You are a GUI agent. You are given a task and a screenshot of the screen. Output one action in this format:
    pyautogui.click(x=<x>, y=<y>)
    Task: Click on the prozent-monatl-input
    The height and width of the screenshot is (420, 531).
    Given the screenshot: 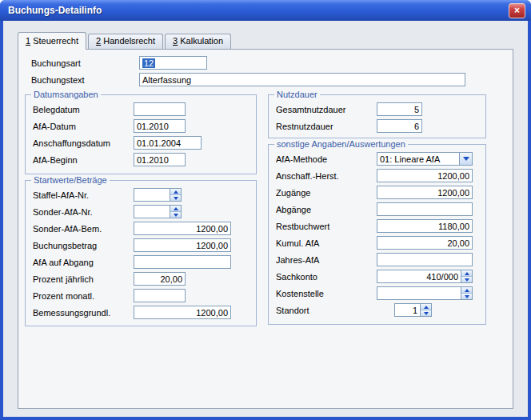 What is the action you would take?
    pyautogui.click(x=160, y=296)
    